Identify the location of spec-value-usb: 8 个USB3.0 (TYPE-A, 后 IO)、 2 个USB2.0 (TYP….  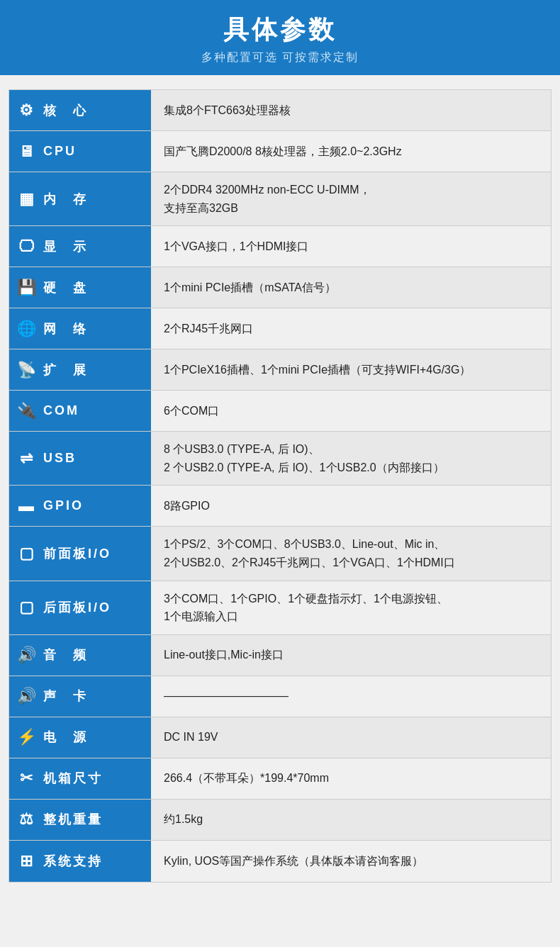
(351, 458).